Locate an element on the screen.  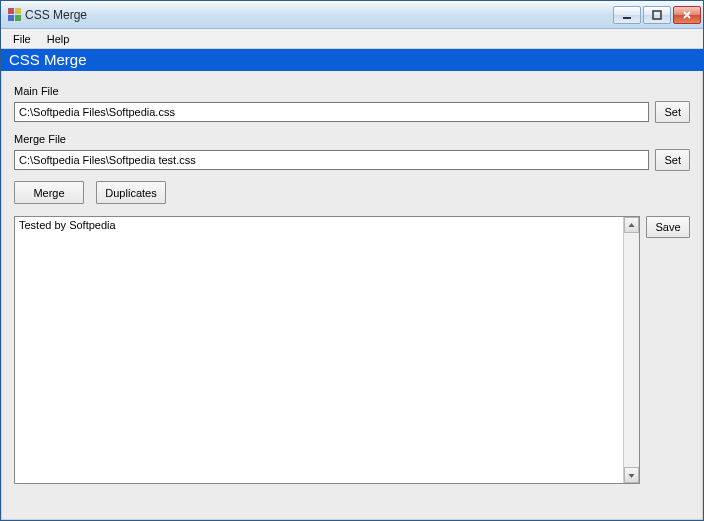
output-scrollbar is located at coordinates (631, 350).